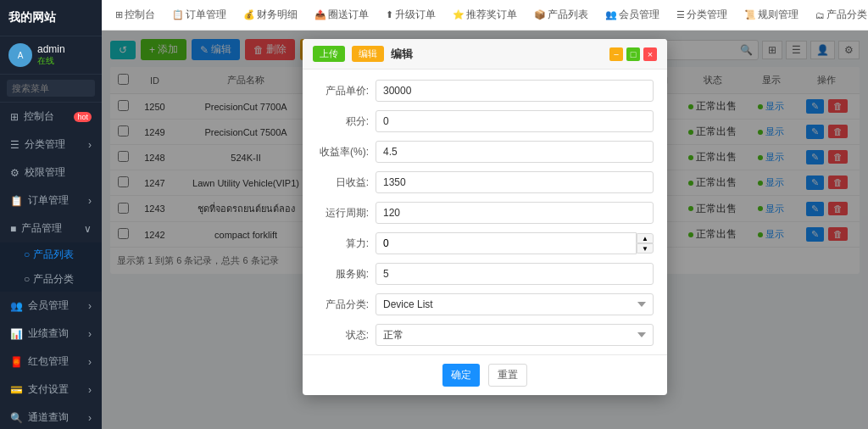 The image size is (868, 429). I want to click on sidebar-item-dashboard: ⊞ 控制台 hot, so click(51, 117).